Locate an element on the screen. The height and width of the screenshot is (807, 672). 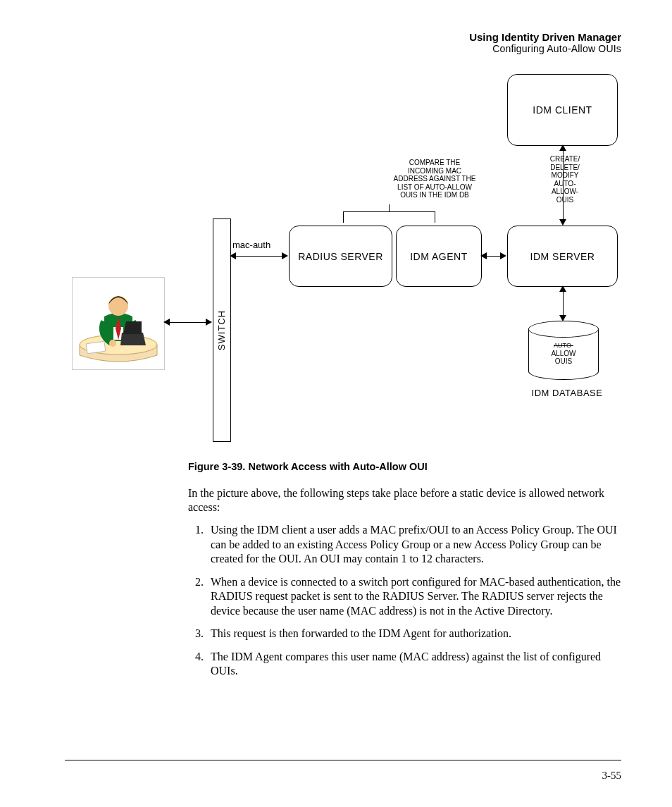
header-title: Using Identity Driven Manager is located at coordinates (343, 37).